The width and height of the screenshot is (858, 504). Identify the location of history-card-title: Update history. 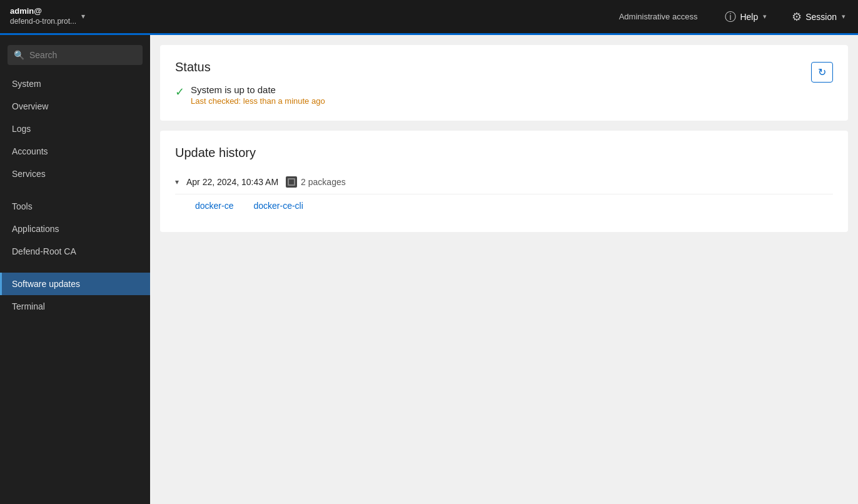
(504, 153).